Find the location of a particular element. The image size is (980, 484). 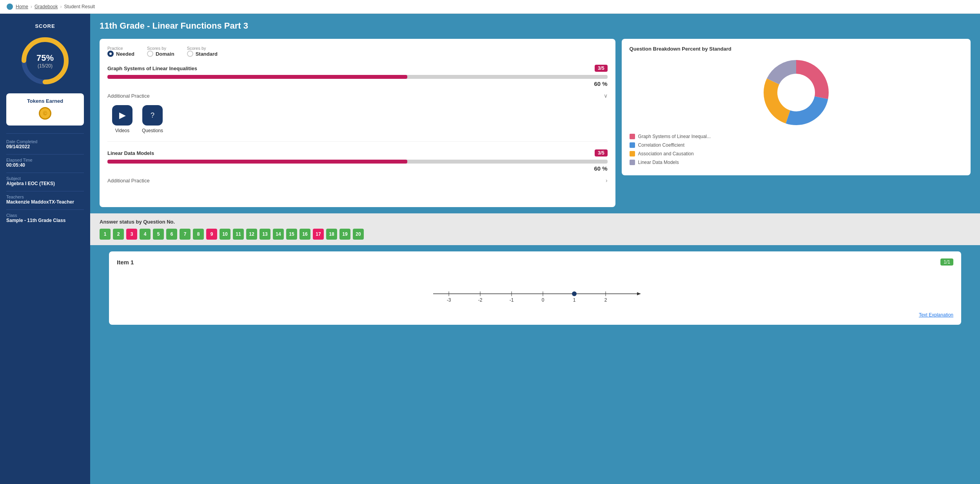

text-explanation-link: Text Explanation is located at coordinates (936, 315).